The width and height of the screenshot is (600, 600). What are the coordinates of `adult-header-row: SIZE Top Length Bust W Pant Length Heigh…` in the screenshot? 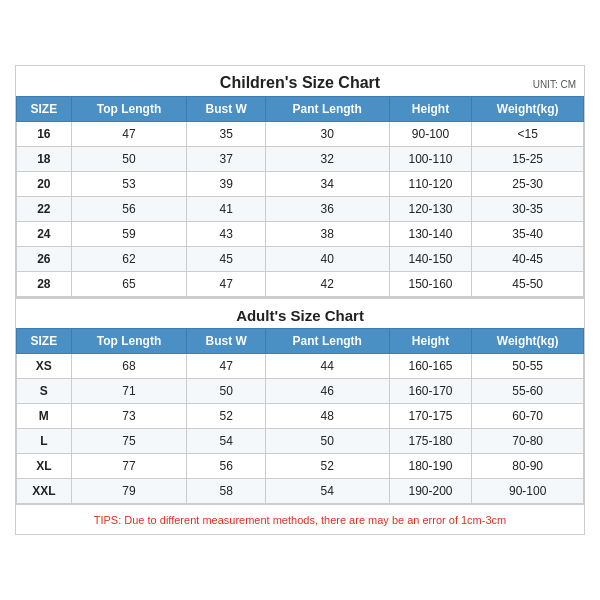 It's located at (300, 342).